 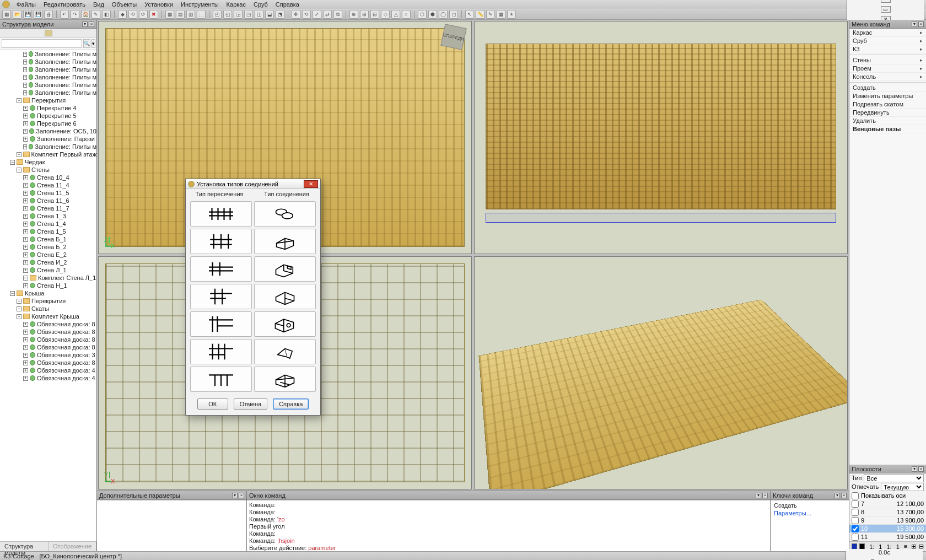 What do you see at coordinates (250, 404) in the screenshot?
I see `dialog-cancel-button: Отмена` at bounding box center [250, 404].